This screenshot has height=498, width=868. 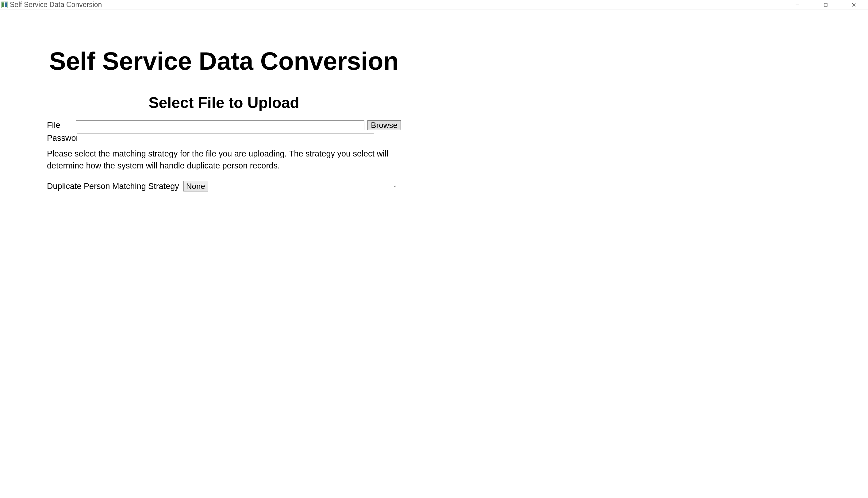 I want to click on strategy-select-wrapper: None, so click(x=292, y=186).